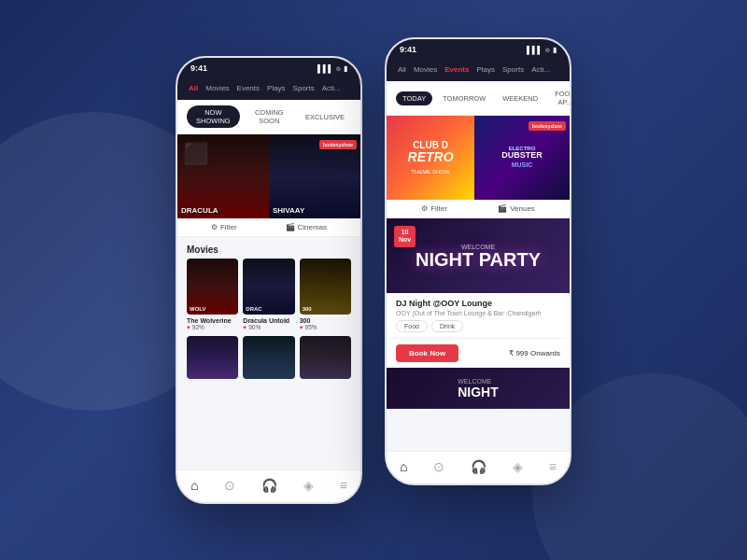 The height and width of the screenshot is (560, 747). What do you see at coordinates (254, 327) in the screenshot?
I see `dracula-rating-val: 90%` at bounding box center [254, 327].